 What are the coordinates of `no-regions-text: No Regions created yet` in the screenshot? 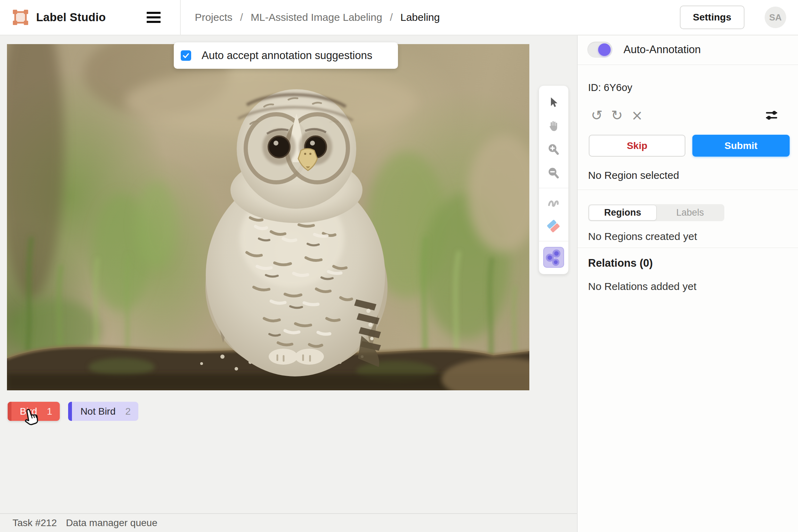 It's located at (643, 236).